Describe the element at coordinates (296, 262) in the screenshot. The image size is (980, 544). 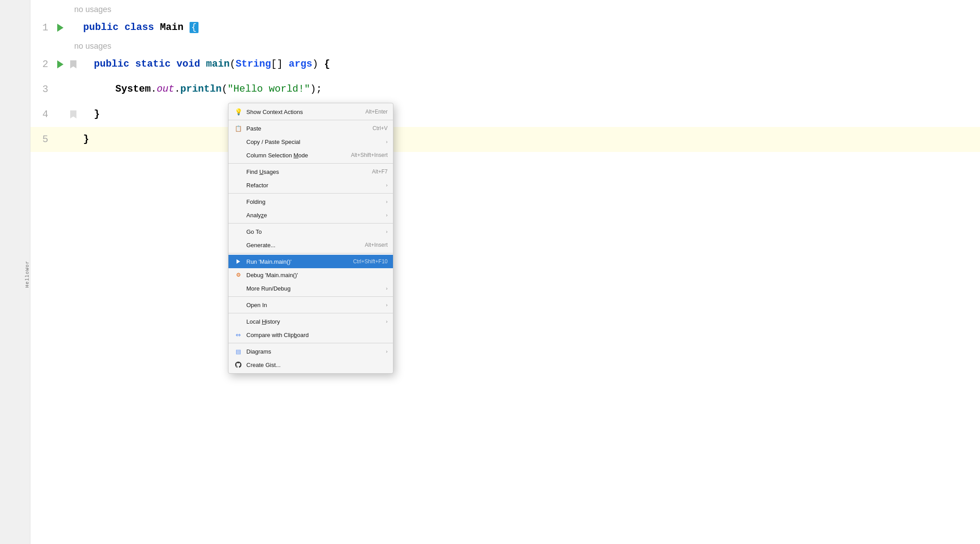
I see `menu-label-run-main: Run 'Main.main()'` at that location.